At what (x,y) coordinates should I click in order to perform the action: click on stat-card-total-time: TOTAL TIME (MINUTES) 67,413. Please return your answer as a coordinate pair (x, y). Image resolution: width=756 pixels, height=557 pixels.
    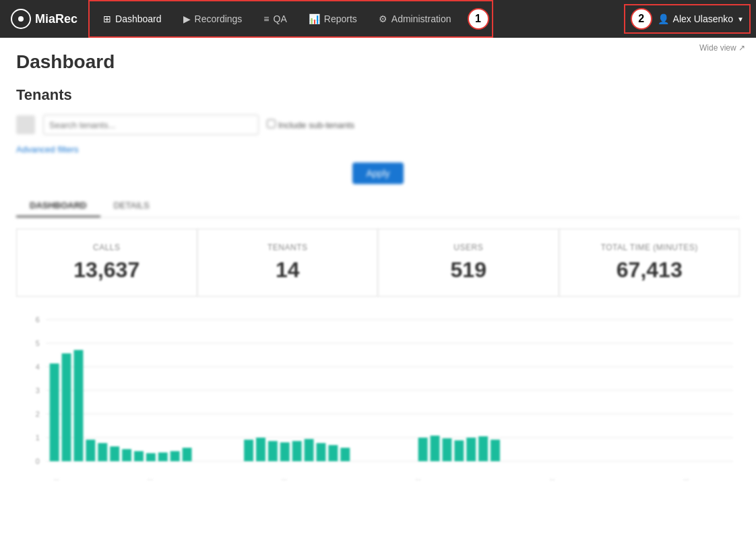
    Looking at the image, I should click on (650, 263).